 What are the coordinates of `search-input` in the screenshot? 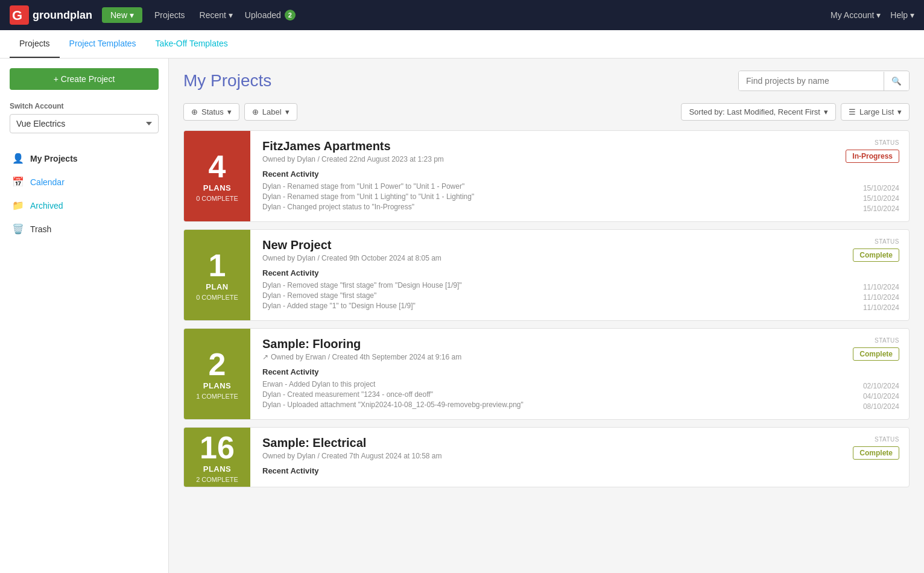 It's located at (811, 81).